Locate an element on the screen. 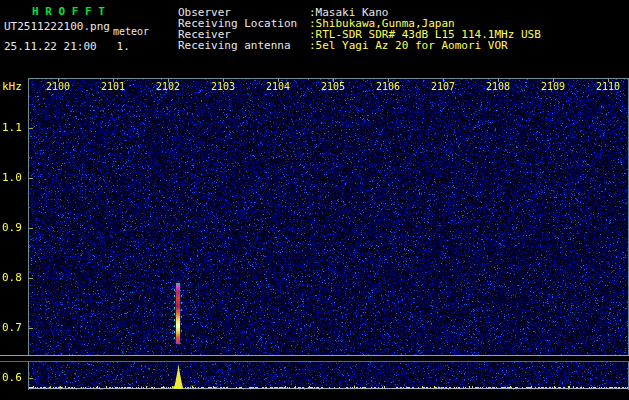 This screenshot has width=629, height=400. observation-datetime: 25.11.22 21:00 1. is located at coordinates (67, 46).